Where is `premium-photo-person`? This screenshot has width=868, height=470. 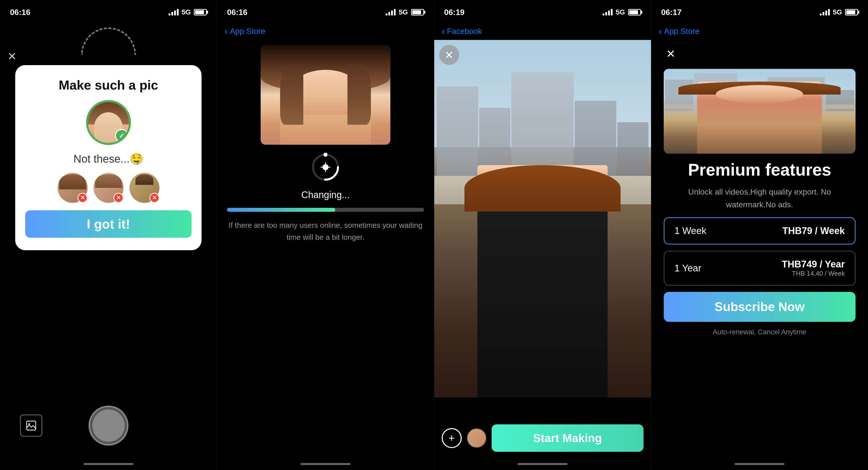
premium-photo-person is located at coordinates (760, 118).